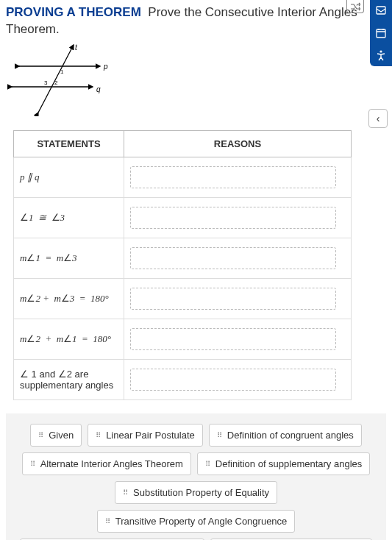 The image size is (392, 540). Describe the element at coordinates (112, 463) in the screenshot. I see `chip-label: Alternate Interior Angles Theorem` at that location.